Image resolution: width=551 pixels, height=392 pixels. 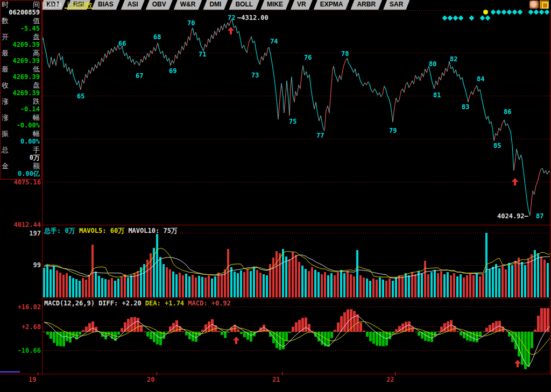 What do you see at coordinates (255, 75) in the screenshot?
I see `point-label: 73` at bounding box center [255, 75].